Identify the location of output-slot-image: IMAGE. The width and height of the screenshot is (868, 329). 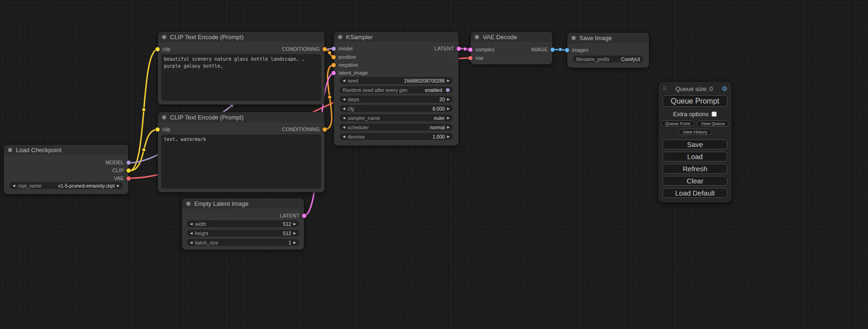
(543, 49).